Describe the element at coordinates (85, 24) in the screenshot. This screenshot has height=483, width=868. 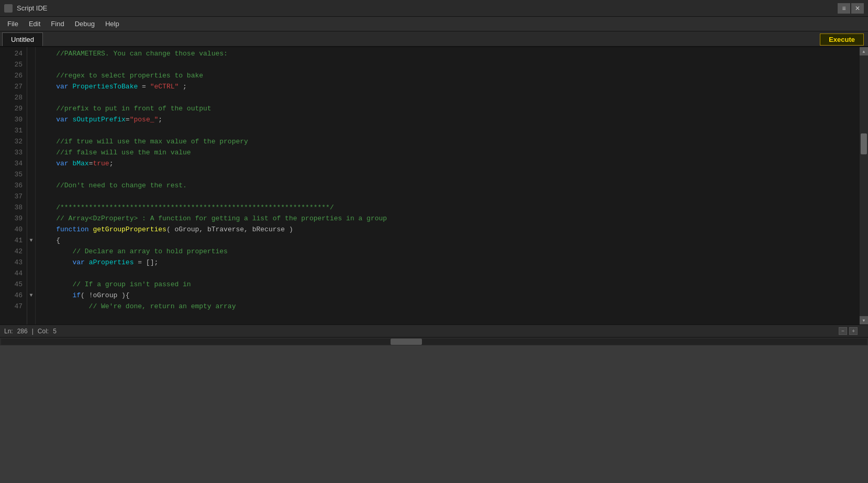
I see `menu-debug: Debug` at that location.